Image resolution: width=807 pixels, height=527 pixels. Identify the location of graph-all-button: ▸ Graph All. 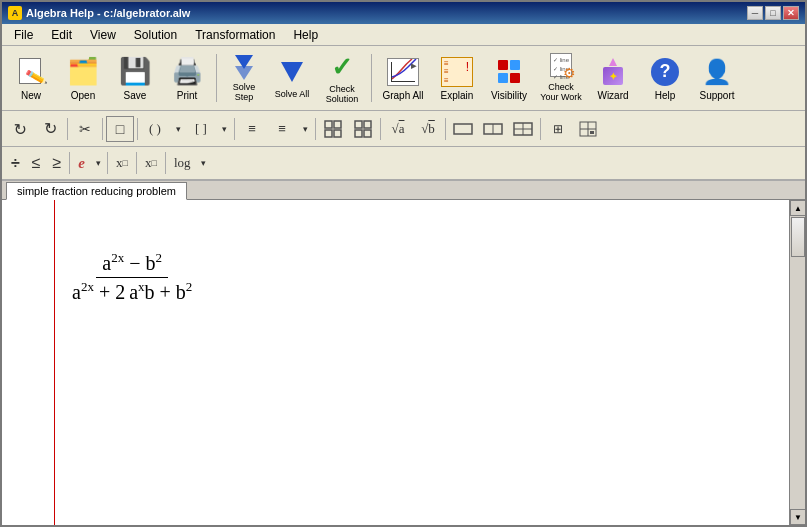
(403, 78).